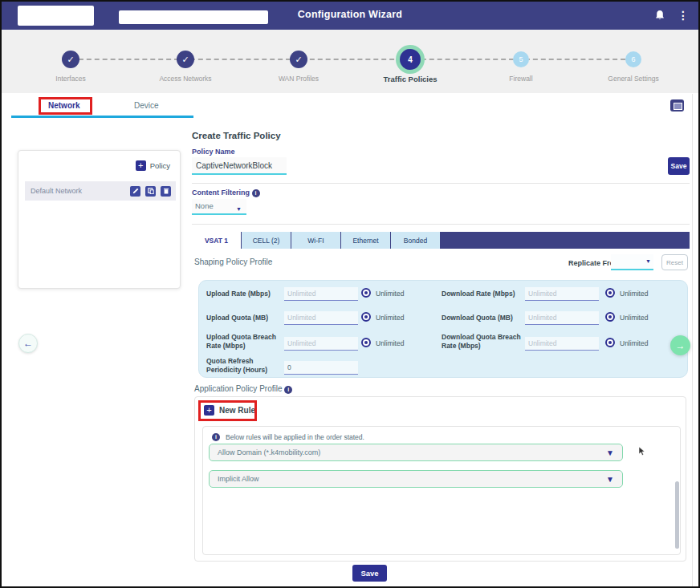 This screenshot has height=588, width=700. Describe the element at coordinates (103, 117) in the screenshot. I see `active-tab-indicator` at that location.